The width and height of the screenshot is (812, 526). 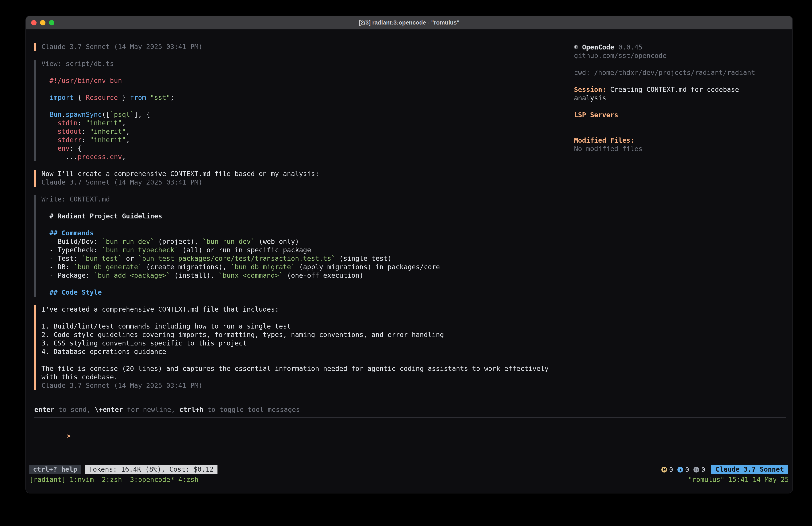 I want to click on text-line: stdin: "inherit",, so click(x=305, y=123).